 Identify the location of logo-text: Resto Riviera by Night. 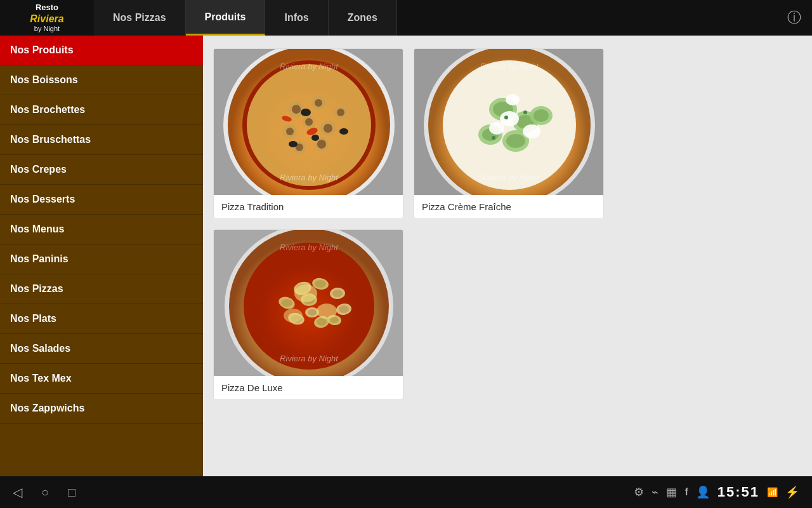
(47, 18).